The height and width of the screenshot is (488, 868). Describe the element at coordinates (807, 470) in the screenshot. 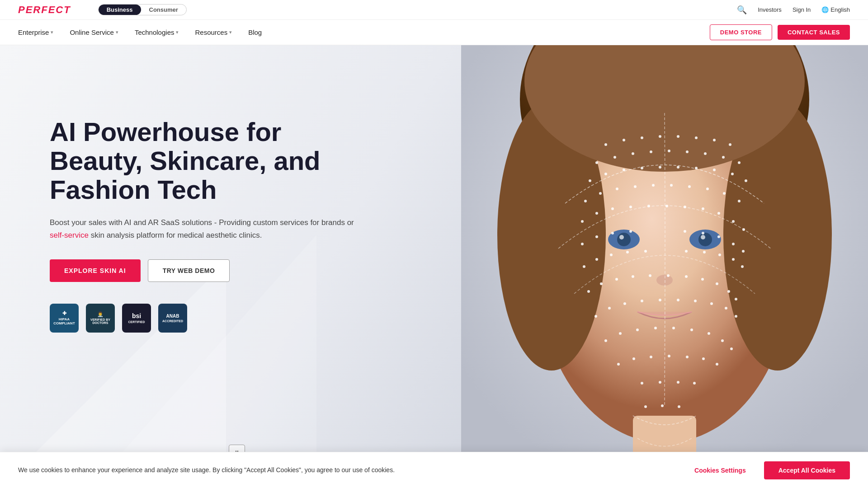

I see `accept-all-cookies-button: Accept All Cookies` at that location.